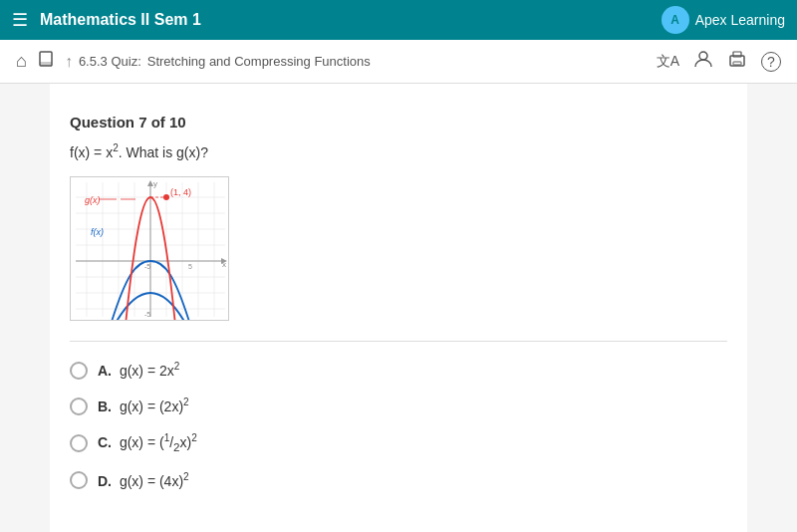 This screenshot has width=797, height=532. I want to click on secondary-nav-icons: 文A ?, so click(719, 62).